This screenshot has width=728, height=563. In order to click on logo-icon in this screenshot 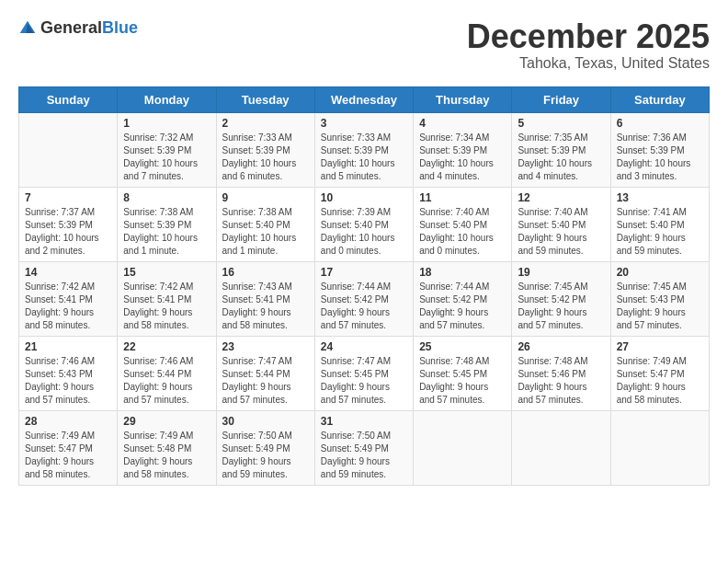, I will do `click(28, 29)`.